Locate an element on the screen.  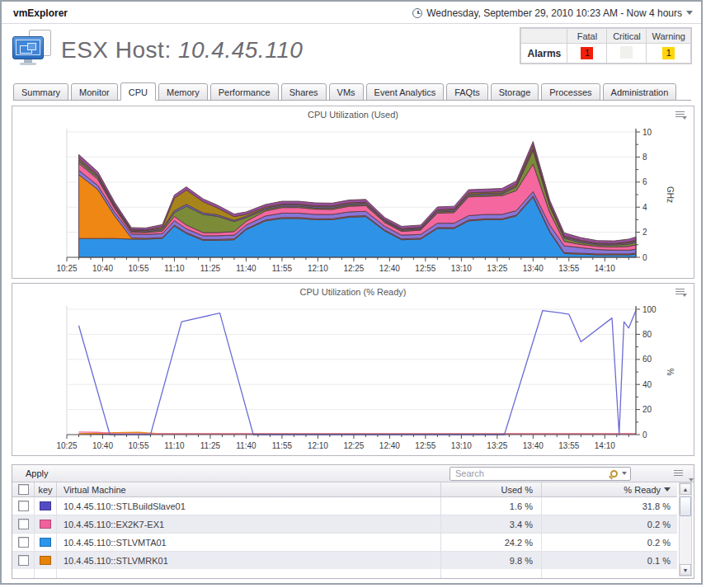
alarms-summary: Fatal Critical Warning Alarms 1 1 is located at coordinates (605, 46).